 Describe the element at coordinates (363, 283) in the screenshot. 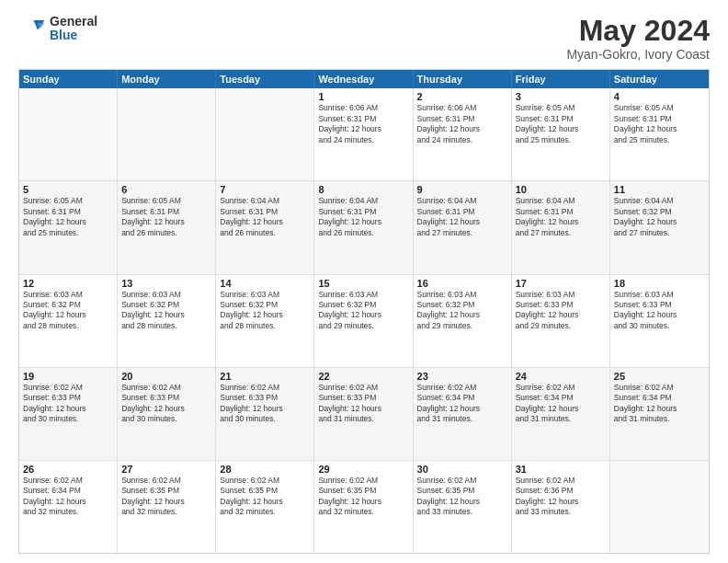

I see `day-number: 15` at that location.